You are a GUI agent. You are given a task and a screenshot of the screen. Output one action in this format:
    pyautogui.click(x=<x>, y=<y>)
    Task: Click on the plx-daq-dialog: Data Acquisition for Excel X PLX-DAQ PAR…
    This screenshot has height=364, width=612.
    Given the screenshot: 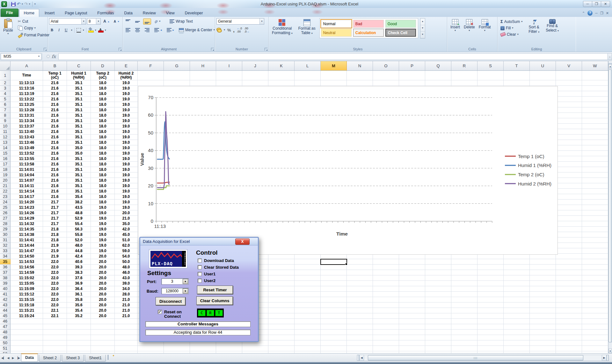 What is the action you would take?
    pyautogui.click(x=199, y=289)
    